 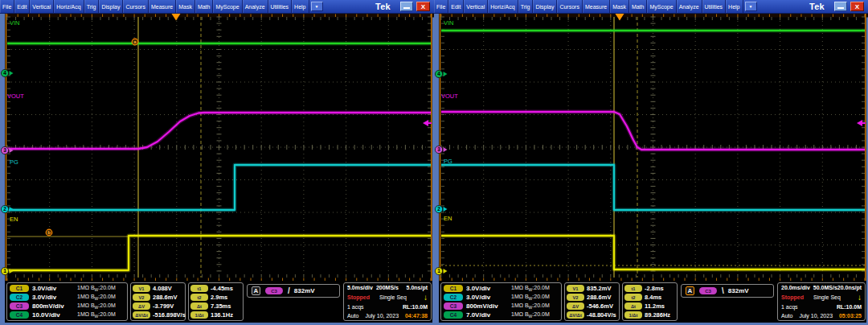 I want to click on trigger-readout-panel: A C3 \ 832mV, so click(x=727, y=291).